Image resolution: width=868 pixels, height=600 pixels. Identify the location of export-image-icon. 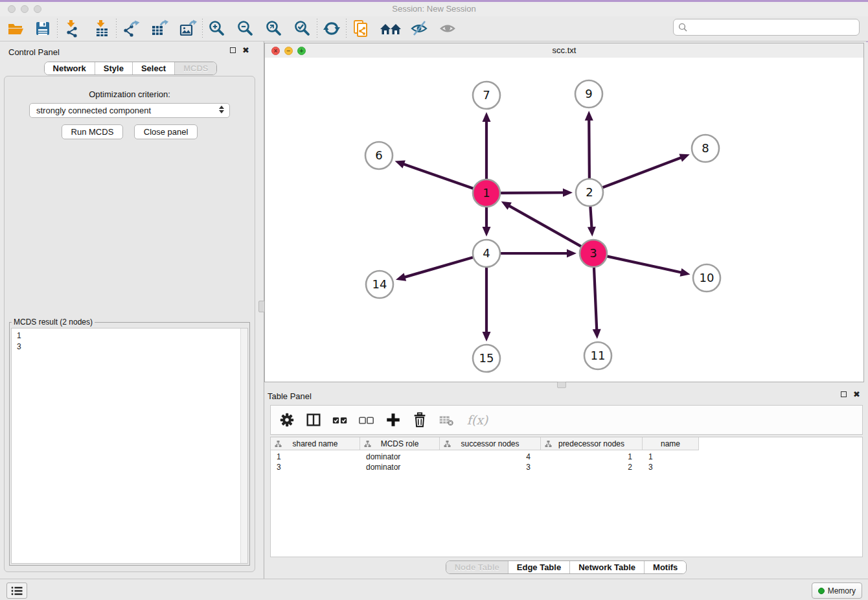
(188, 29).